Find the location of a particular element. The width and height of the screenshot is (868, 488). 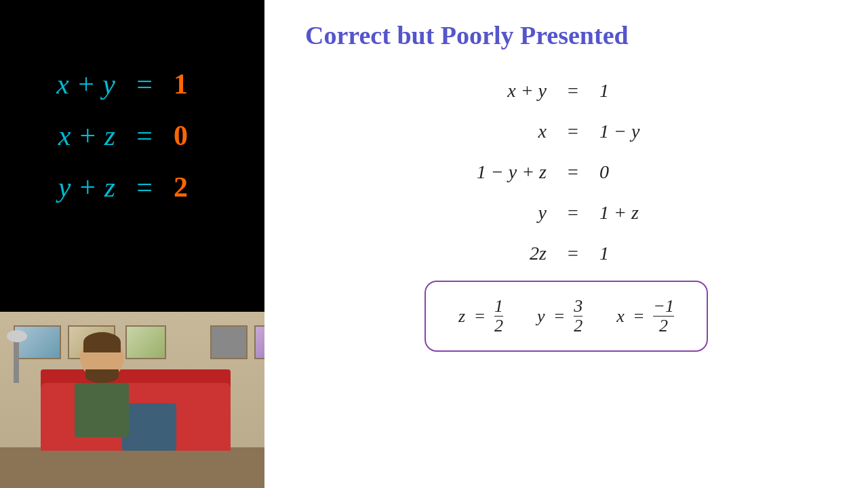

answer-x-frac: −1 2 is located at coordinates (663, 316).